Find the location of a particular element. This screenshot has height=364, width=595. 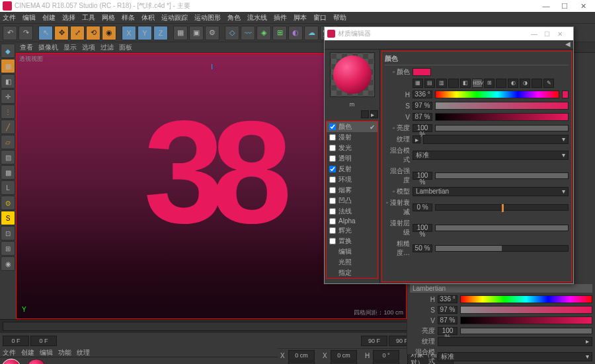

dialog-nav-icon: ◀ is located at coordinates (568, 45).